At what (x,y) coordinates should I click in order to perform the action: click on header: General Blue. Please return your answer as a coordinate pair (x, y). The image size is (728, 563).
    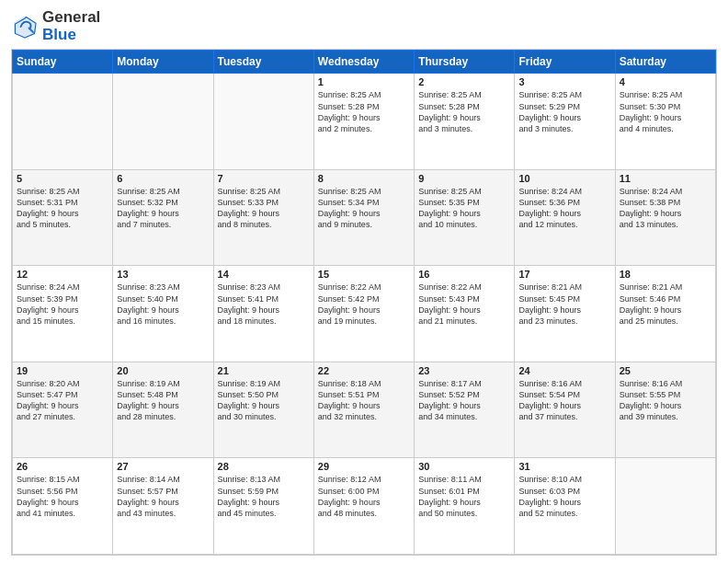
    Looking at the image, I should click on (364, 26).